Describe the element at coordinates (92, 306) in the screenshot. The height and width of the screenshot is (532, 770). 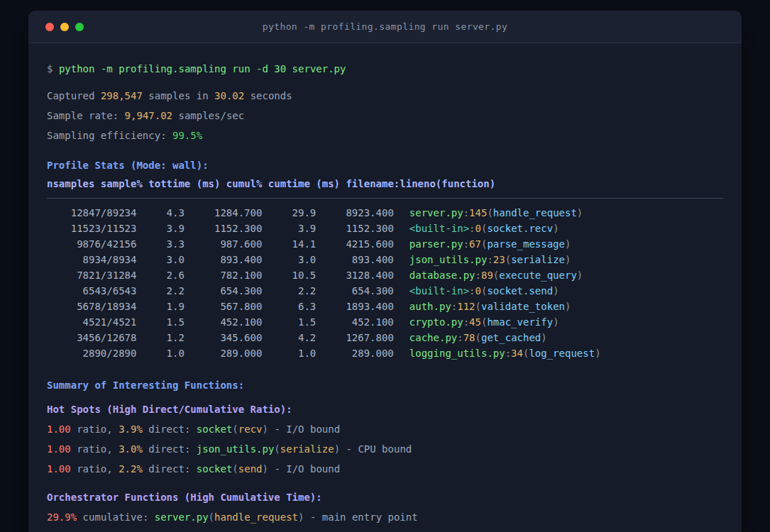
I see `nsamples-cell: 5678/18934` at that location.